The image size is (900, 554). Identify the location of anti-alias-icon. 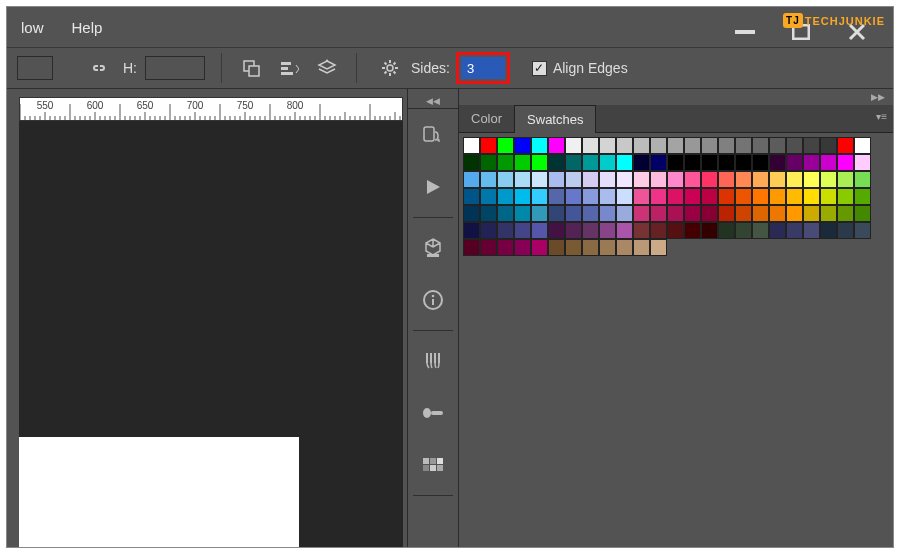
(251, 68).